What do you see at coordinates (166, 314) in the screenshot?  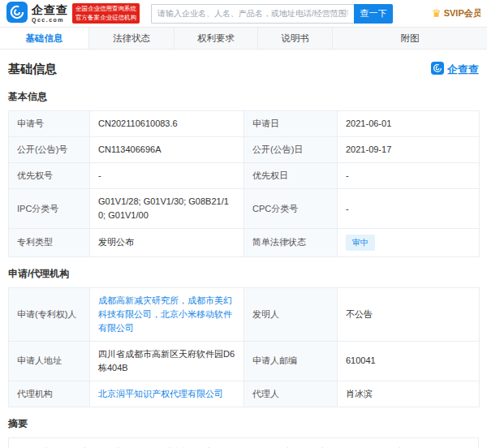 I see `applicant-links: 成都高新减灾研究所，成都市美幻科技有限公司，北京小米移动软件有限公司` at bounding box center [166, 314].